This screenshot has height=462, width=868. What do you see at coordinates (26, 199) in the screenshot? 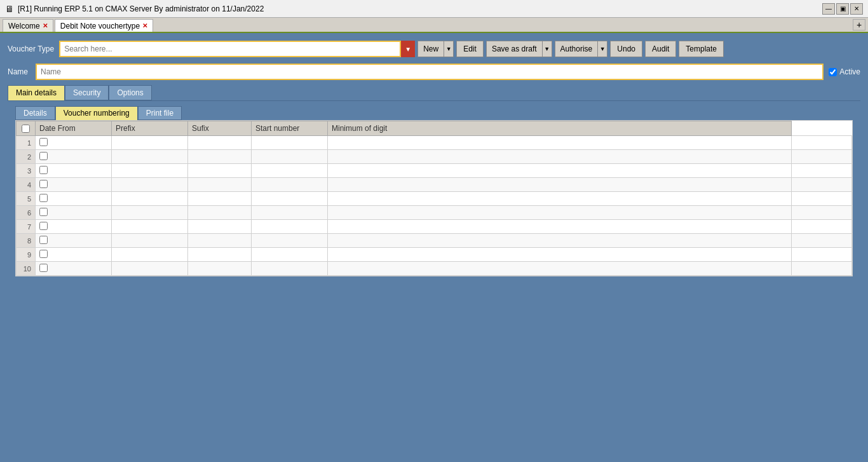
I see `row-number: 5` at bounding box center [26, 199].